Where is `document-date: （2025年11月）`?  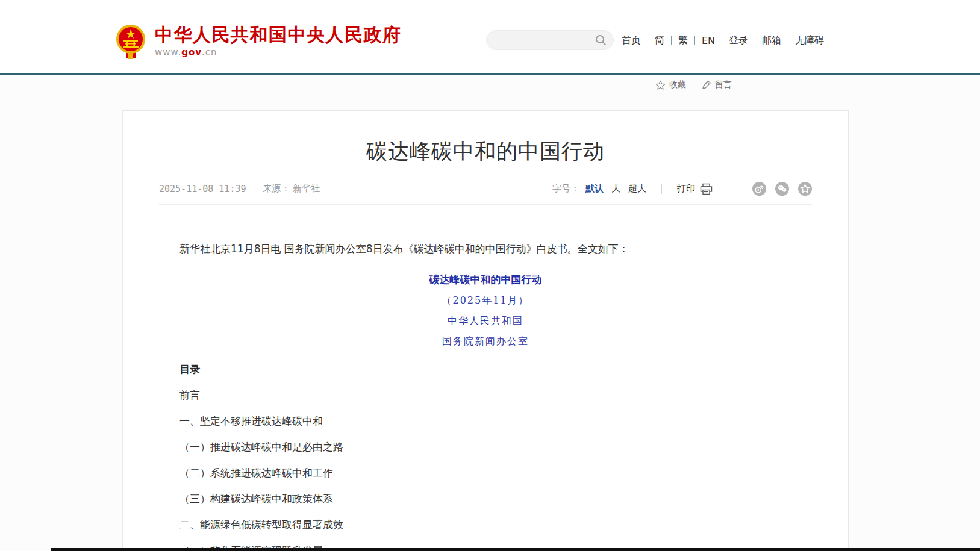 document-date: （2025年11月） is located at coordinates (485, 300).